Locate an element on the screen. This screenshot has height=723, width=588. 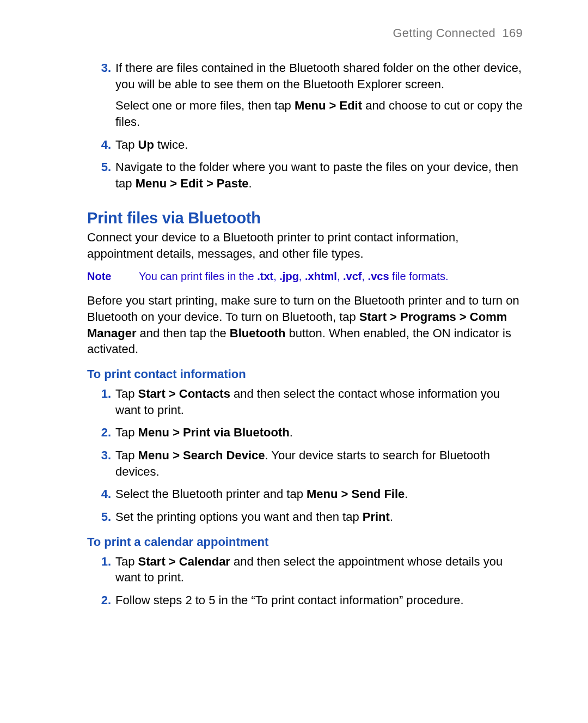
step-text: If there are files contained in the Blue… is located at coordinates (319, 95).